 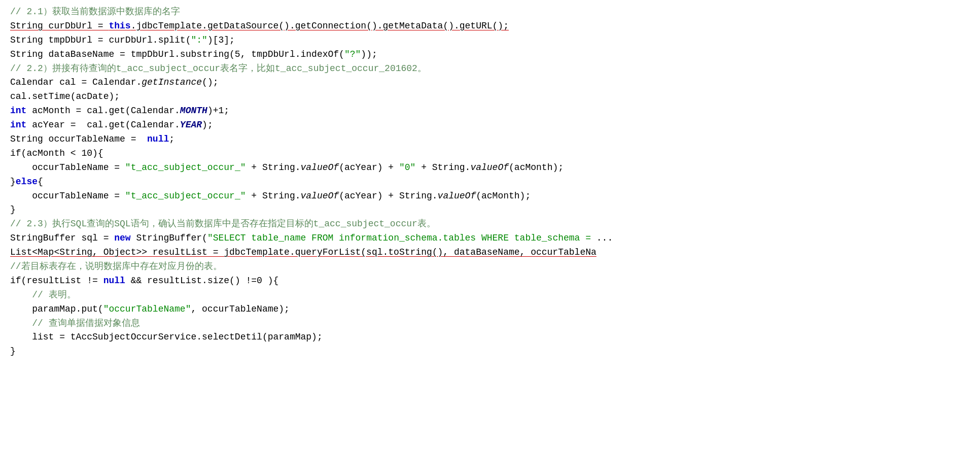 What do you see at coordinates (490, 83) in the screenshot?
I see `code-line: Calendar cal = Calendar.getInstance();` at bounding box center [490, 83].